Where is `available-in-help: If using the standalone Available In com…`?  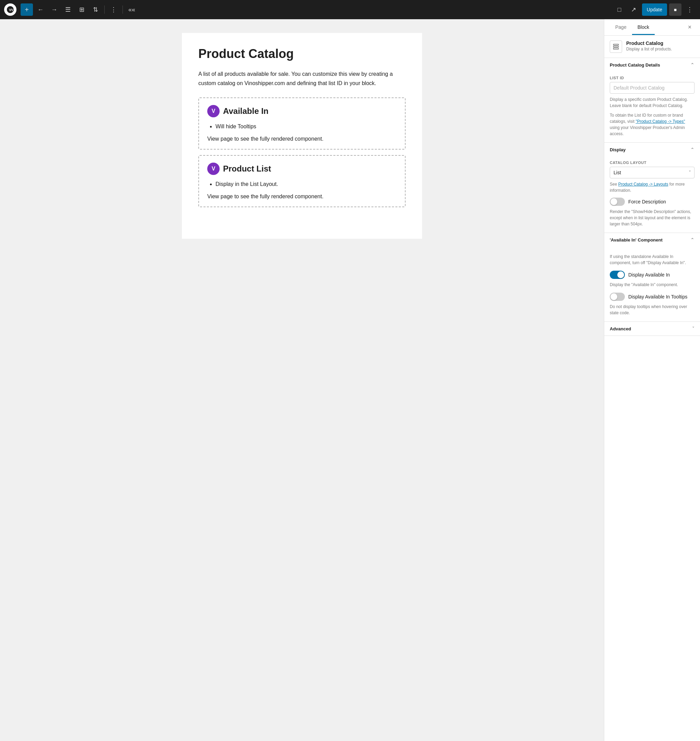 available-in-help: If using the standalone Available In com… is located at coordinates (652, 260).